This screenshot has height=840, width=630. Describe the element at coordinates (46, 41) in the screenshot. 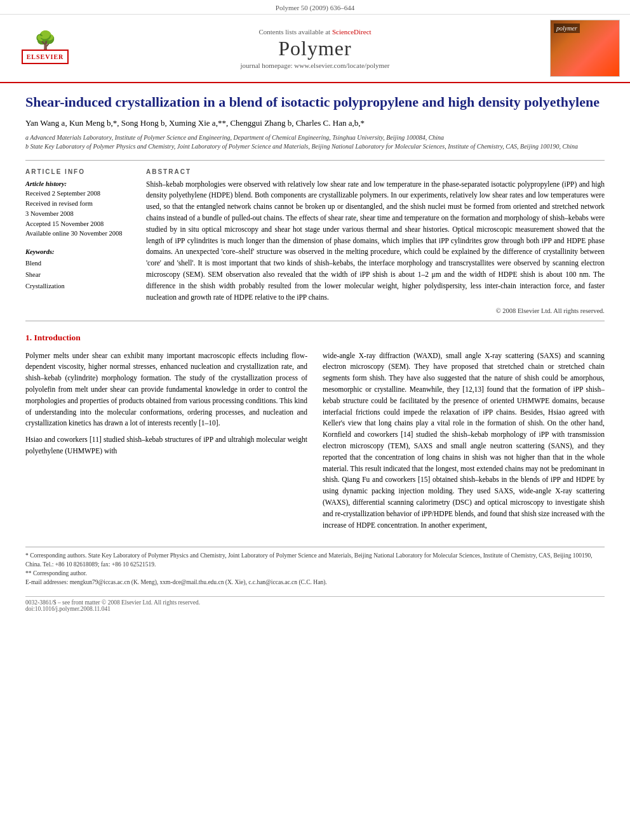

I see `elsevier-tree-icon: 🌳` at that location.